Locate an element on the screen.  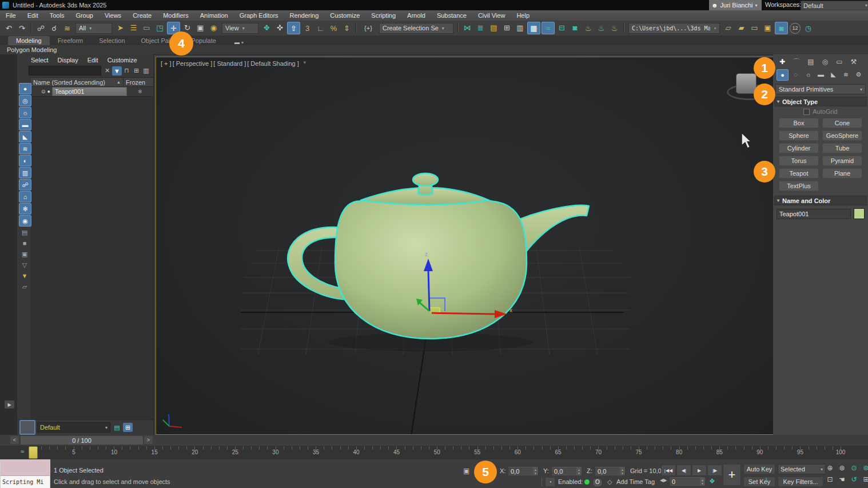
zoom-button: ⊕ is located at coordinates (830, 468).